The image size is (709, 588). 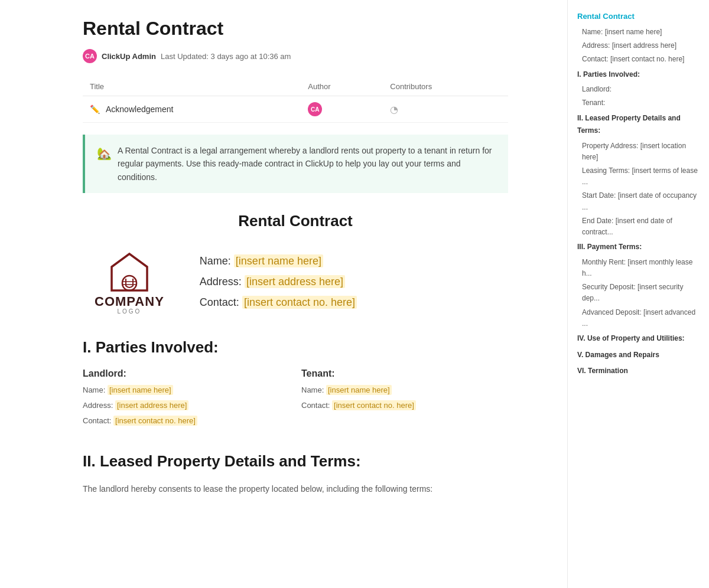 I want to click on sidebar-section: I. Parties Involved:, so click(x=638, y=75).